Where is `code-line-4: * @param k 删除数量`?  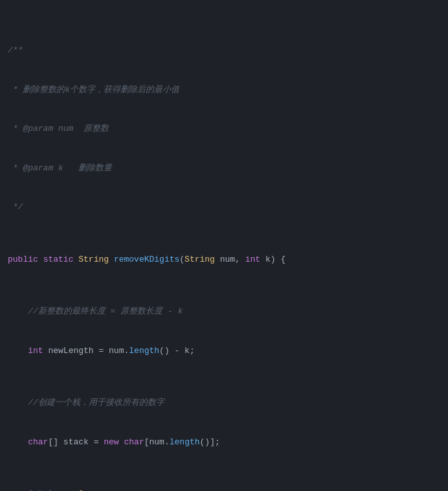 code-line-4: * @param k 删除数量 is located at coordinates (224, 168).